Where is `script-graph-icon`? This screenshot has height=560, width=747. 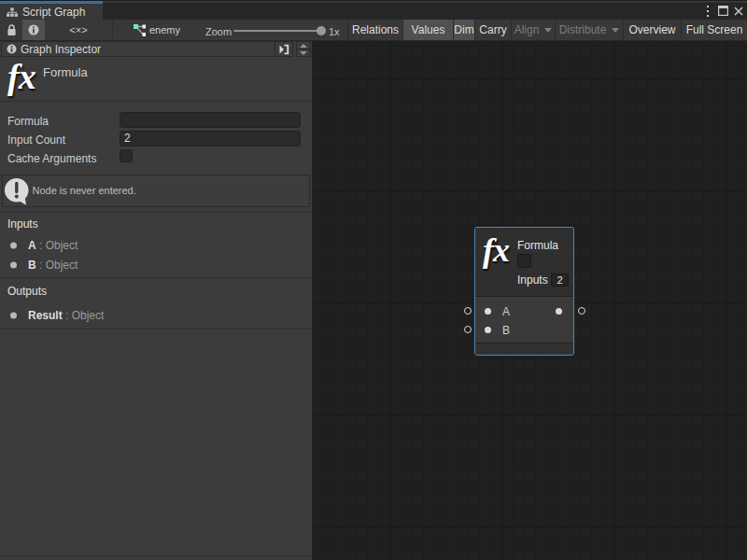
script-graph-icon is located at coordinates (12, 13).